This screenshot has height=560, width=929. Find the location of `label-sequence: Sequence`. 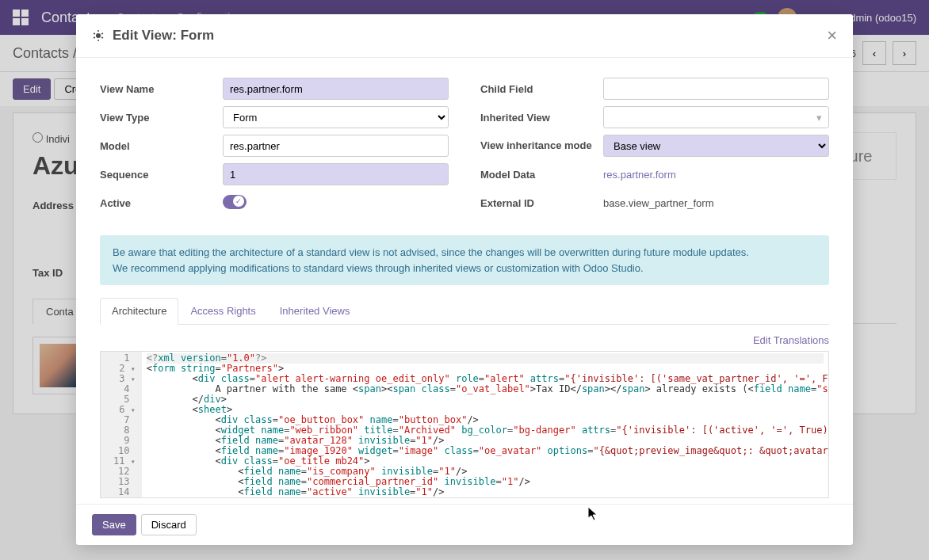

label-sequence: Sequence is located at coordinates (162, 174).